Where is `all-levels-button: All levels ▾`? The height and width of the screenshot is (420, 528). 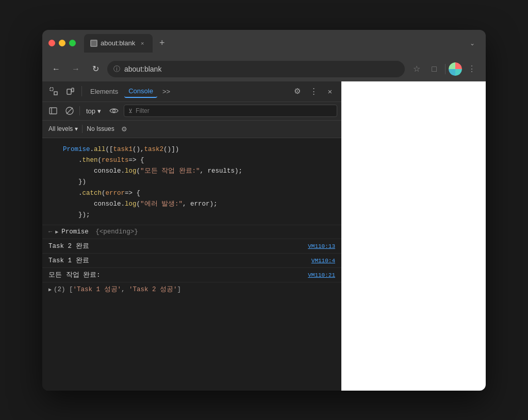 all-levels-button: All levels ▾ is located at coordinates (63, 129).